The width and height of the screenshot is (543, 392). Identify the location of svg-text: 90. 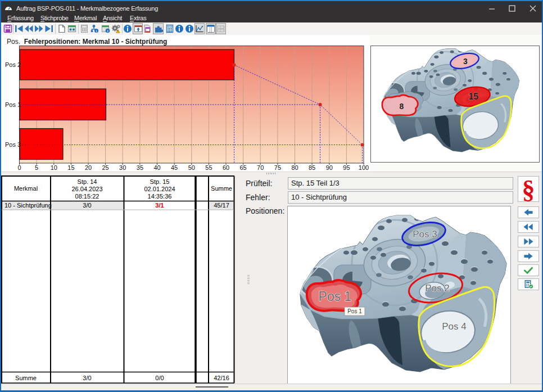
(329, 168).